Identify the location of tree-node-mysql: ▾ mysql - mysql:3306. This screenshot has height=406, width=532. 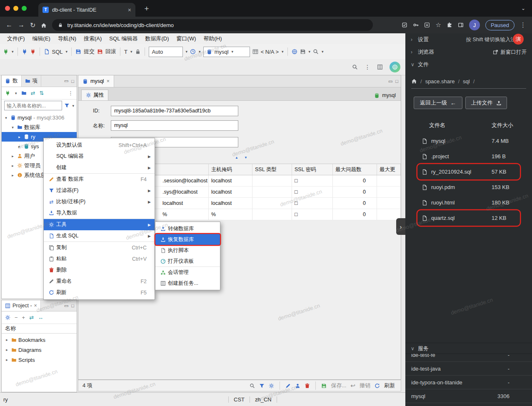
(39, 117).